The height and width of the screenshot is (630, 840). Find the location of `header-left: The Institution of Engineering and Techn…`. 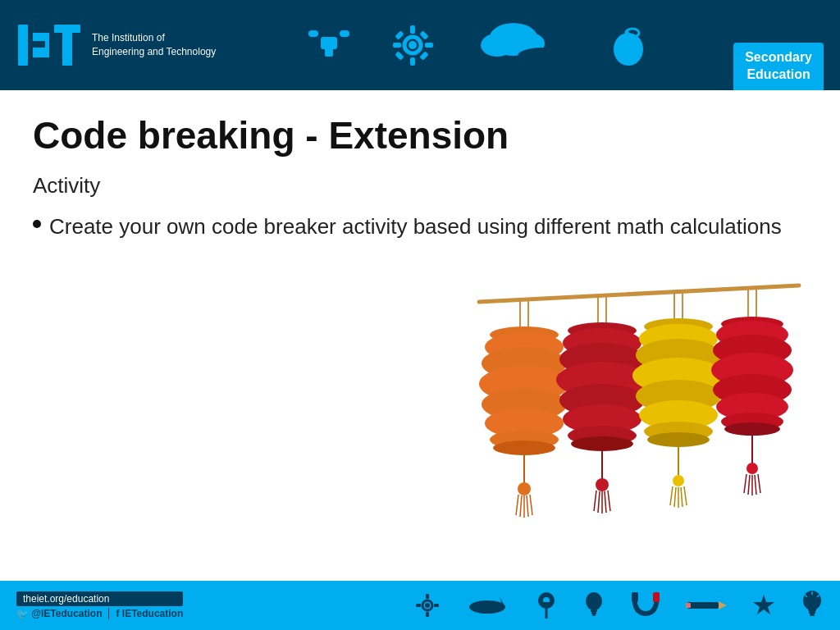

header-left: The Institution of Engineering and Techn… is located at coordinates (116, 45).